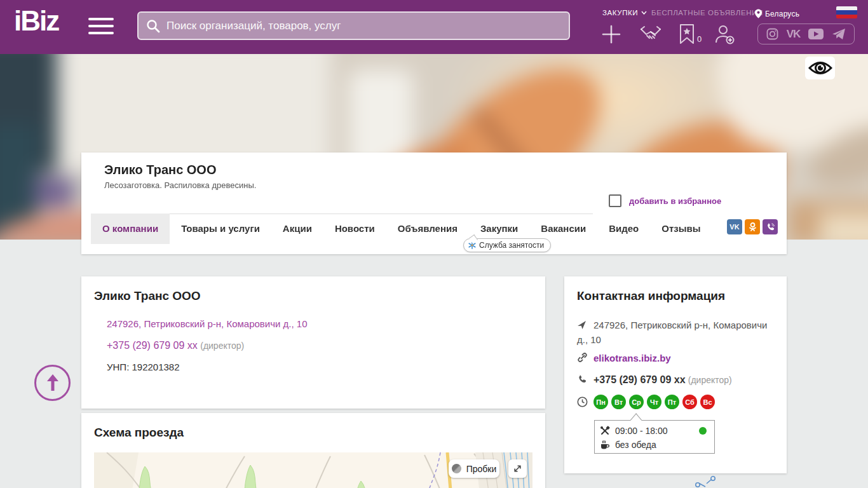  I want to click on map-card-title: Схема проезда, so click(139, 433).